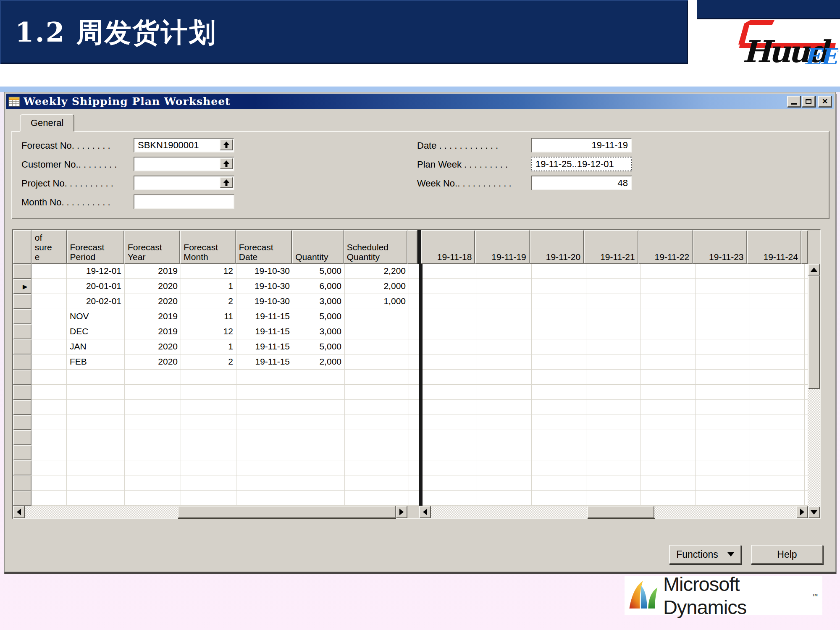 Image resolution: width=840 pixels, height=630 pixels. What do you see at coordinates (825, 102) in the screenshot?
I see `close-button: ✕` at bounding box center [825, 102].